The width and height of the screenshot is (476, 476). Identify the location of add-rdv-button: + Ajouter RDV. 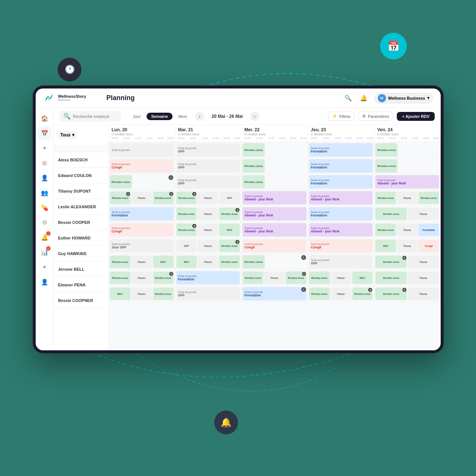
(416, 116).